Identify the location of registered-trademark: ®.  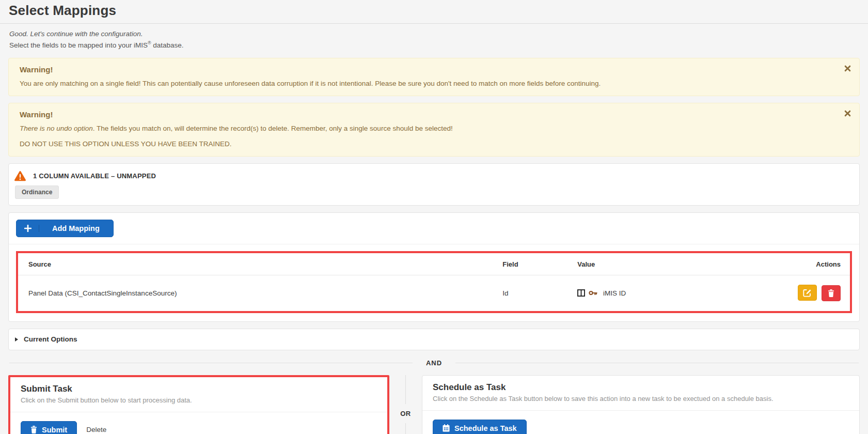
(150, 43).